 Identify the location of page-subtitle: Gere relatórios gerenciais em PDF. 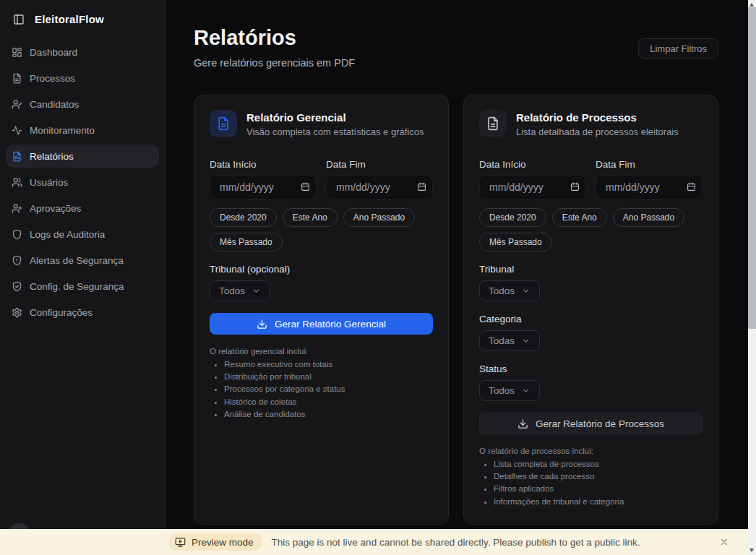
(456, 63).